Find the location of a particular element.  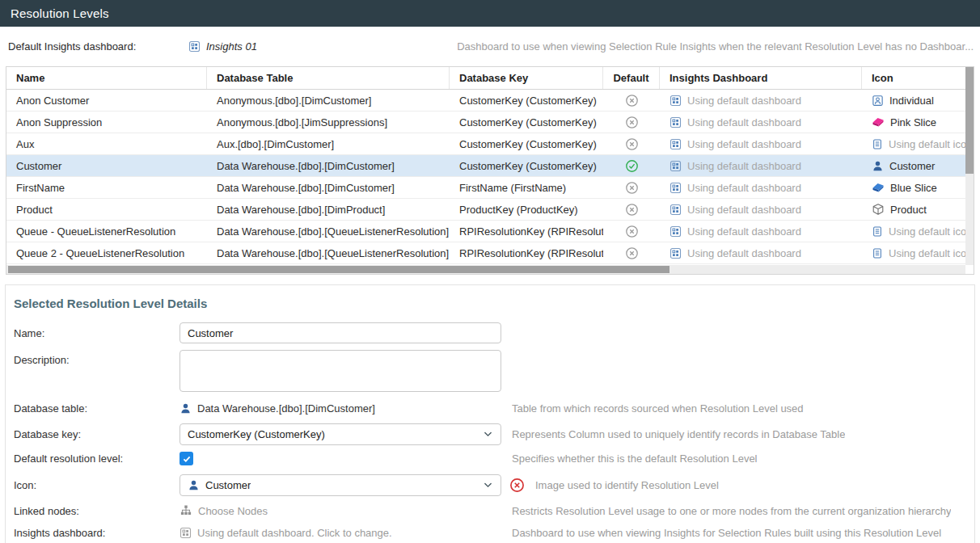

cell-icon: Individual is located at coordinates (918, 100).